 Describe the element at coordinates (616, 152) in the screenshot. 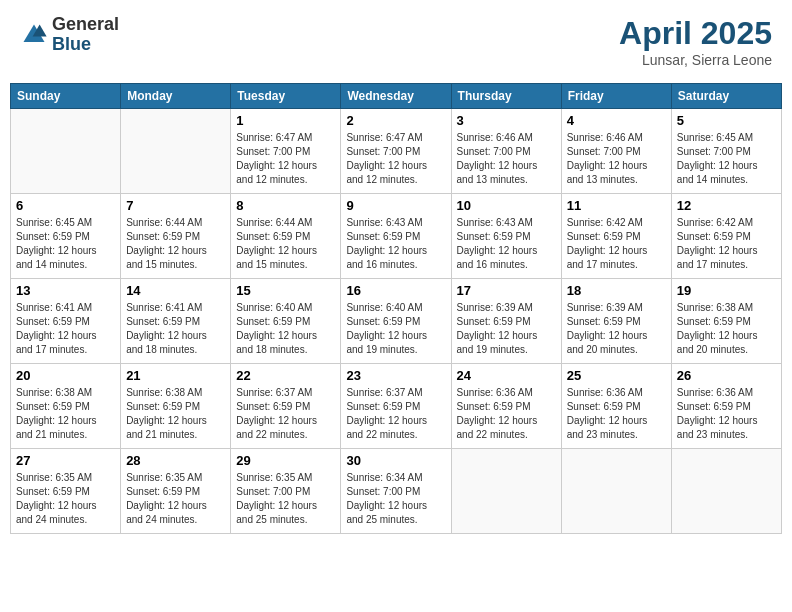

I see `calendar-cell: 4Sunrise: 6:46 AM Sunset: 7:00 PM Daylig…` at that location.